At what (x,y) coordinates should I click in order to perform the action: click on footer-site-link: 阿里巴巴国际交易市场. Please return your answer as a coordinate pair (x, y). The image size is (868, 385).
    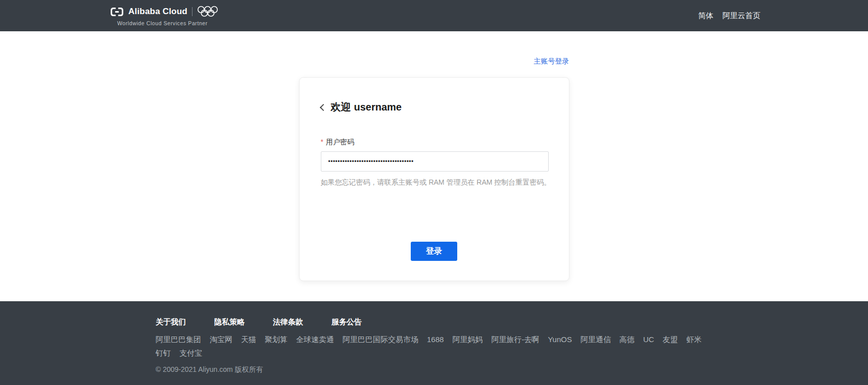
    Looking at the image, I should click on (380, 340).